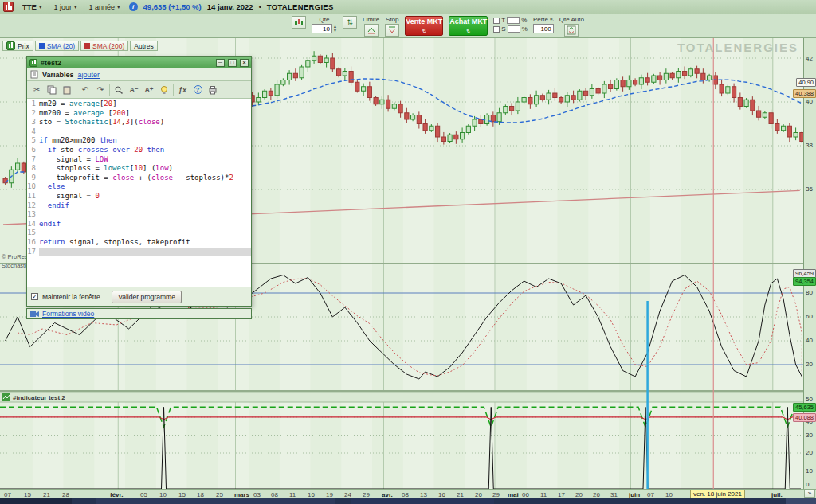 The width and height of the screenshot is (816, 504). I want to click on sma20-chip: SMA (20), so click(57, 46).